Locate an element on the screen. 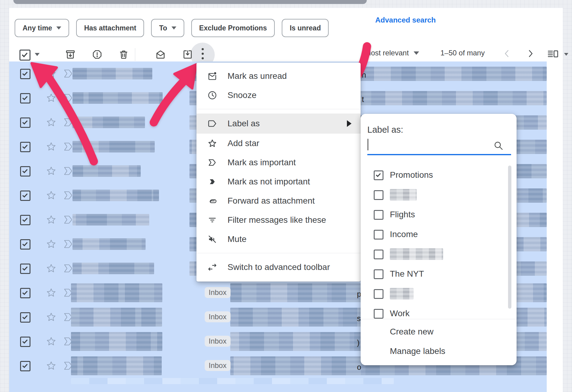  label-option-work: Work is located at coordinates (439, 312).